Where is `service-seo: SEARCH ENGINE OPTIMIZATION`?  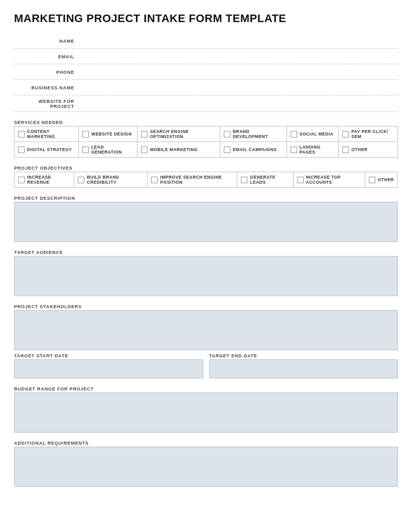 service-seo: SEARCH ENGINE OPTIMIZATION is located at coordinates (179, 135).